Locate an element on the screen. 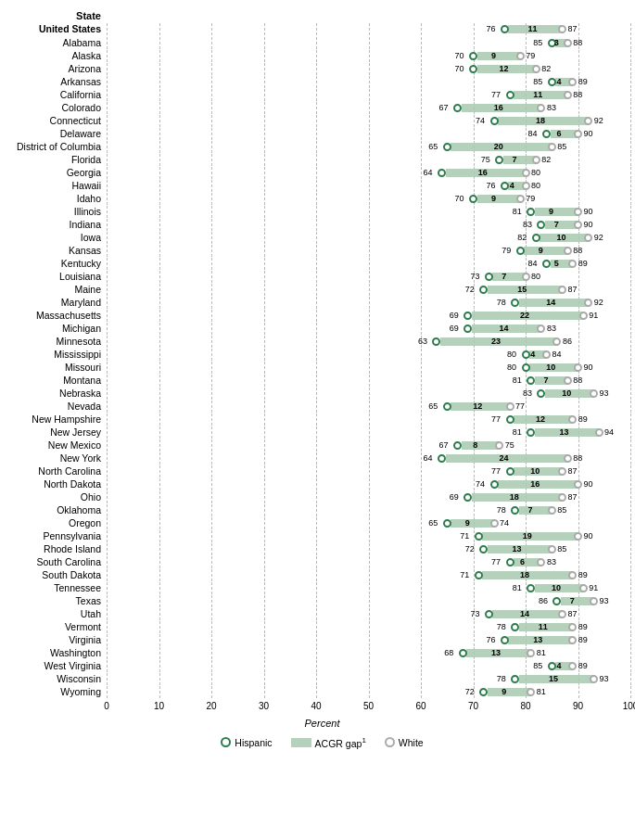 The width and height of the screenshot is (635, 840). hispanic-value: 78 is located at coordinates (502, 302).